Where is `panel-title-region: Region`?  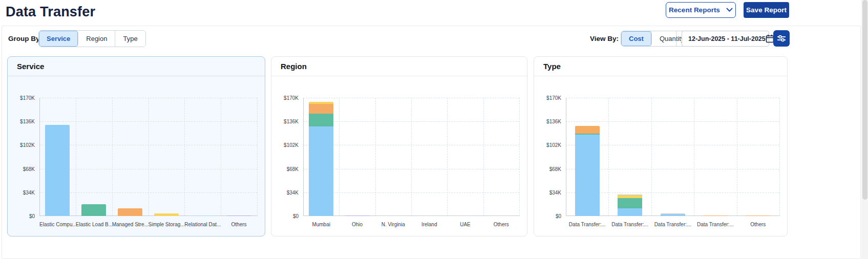 panel-title-region: Region is located at coordinates (399, 67).